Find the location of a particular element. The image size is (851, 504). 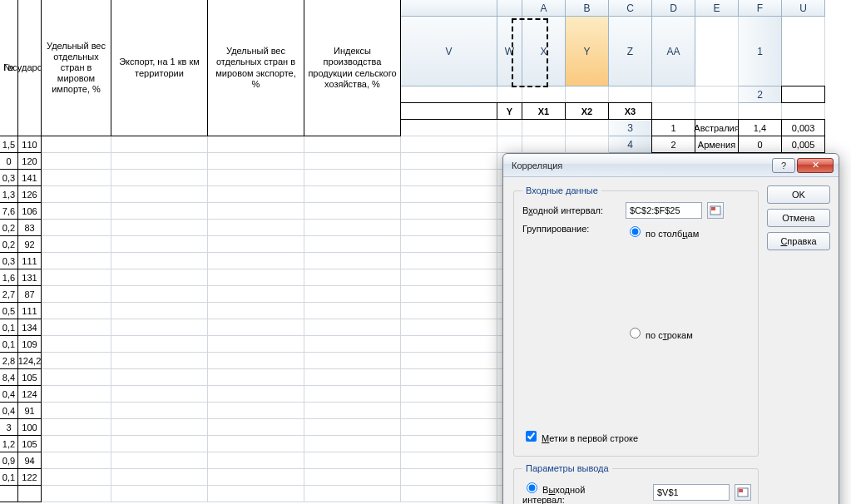

output-range-option: Выходной интервал: is located at coordinates (571, 492).